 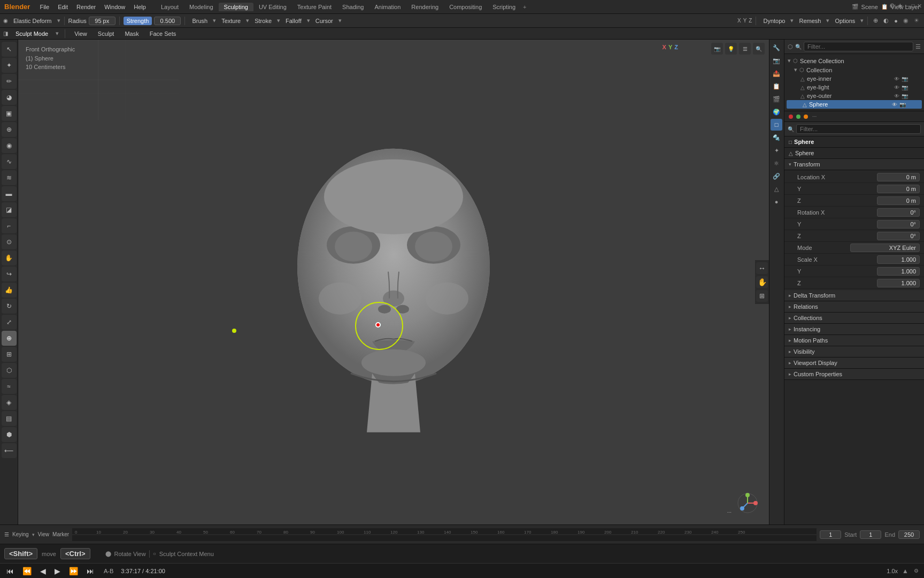 What do you see at coordinates (9, 113) in the screenshot?
I see `tool-layer: ▣` at bounding box center [9, 113].